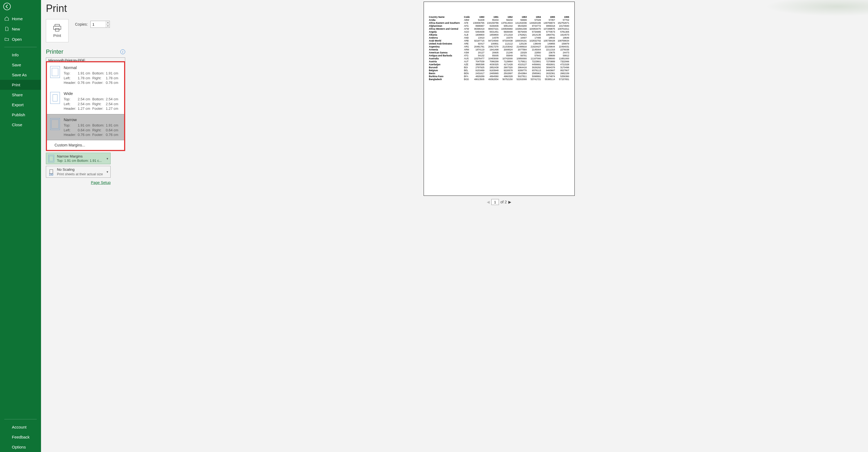 This screenshot has height=452, width=868. What do you see at coordinates (492, 59) in the screenshot?
I see `table-cell: 10483000` at bounding box center [492, 59].